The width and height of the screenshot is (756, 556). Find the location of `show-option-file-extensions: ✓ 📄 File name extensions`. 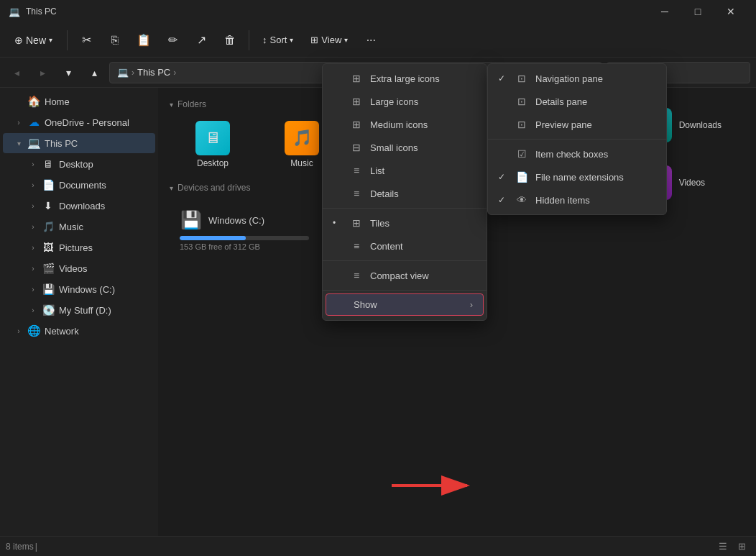

show-option-file-extensions: ✓ 📄 File name extensions is located at coordinates (577, 177).